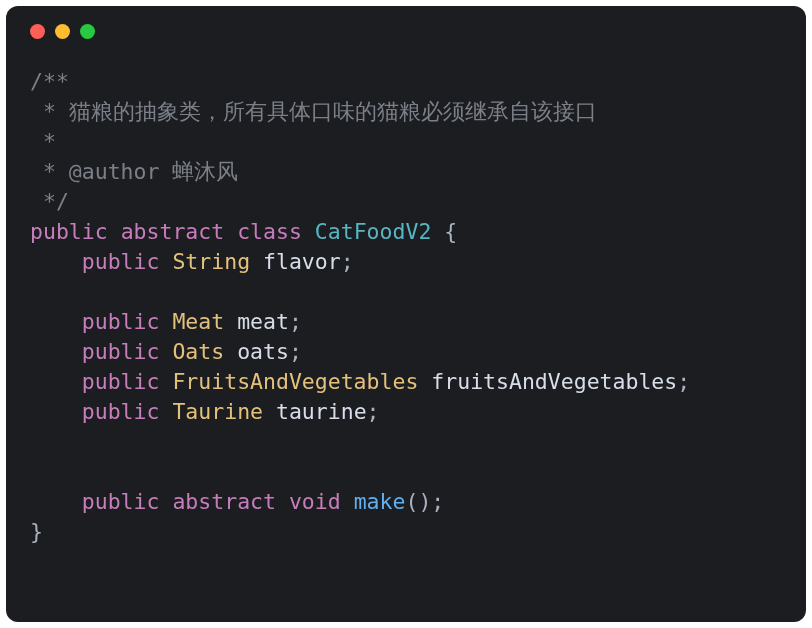 Image resolution: width=812 pixels, height=628 pixels. What do you see at coordinates (270, 232) in the screenshot?
I see `keyword-class: class` at bounding box center [270, 232].